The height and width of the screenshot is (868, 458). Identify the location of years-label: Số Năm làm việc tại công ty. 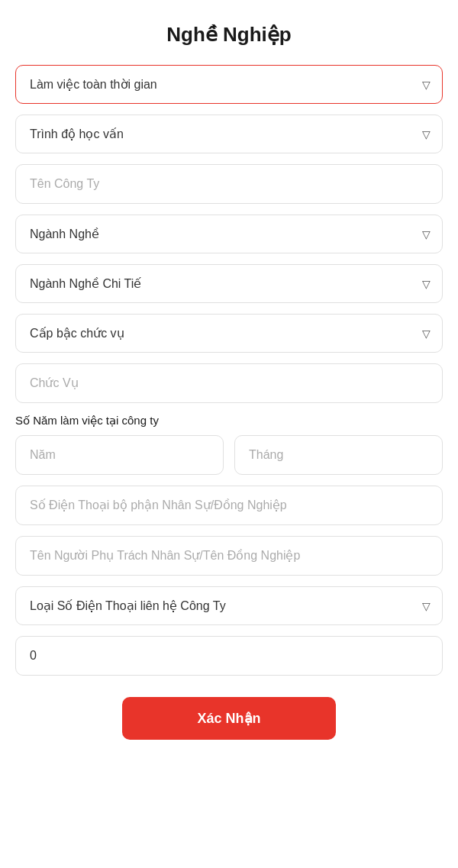
(229, 421).